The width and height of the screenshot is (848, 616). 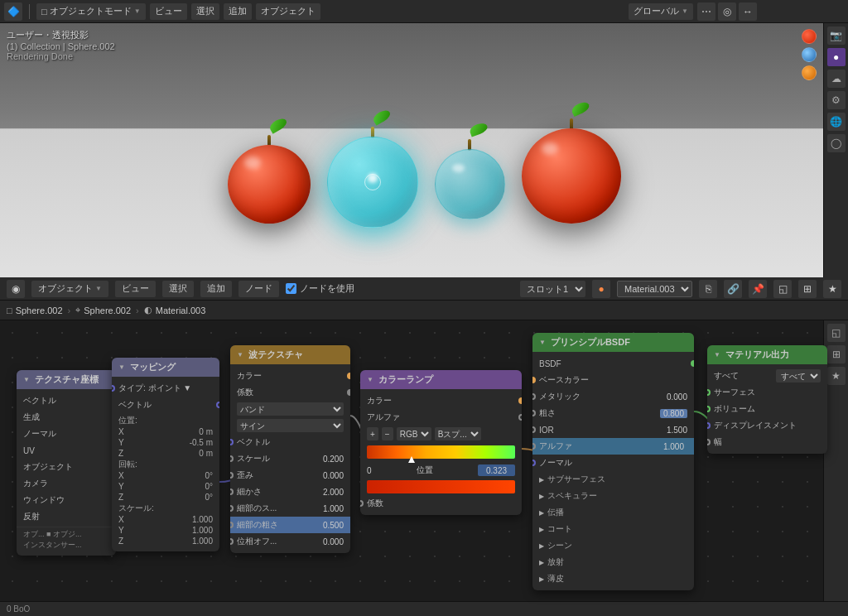 I want to click on bsdf-title: プリンシプルBSDF, so click(x=590, y=343).